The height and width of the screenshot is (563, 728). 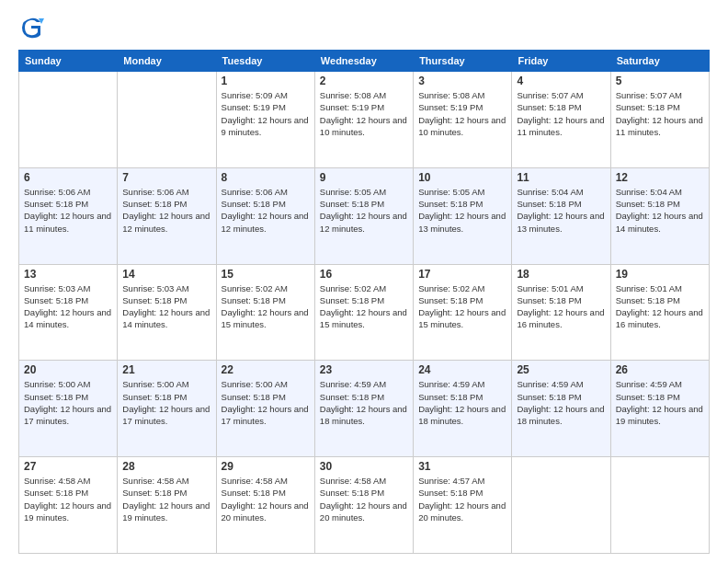 What do you see at coordinates (660, 408) in the screenshot?
I see `calendar-cell: 26Sunrise: 4:59 AM Sunset: 5:18 PM Dayli…` at bounding box center [660, 408].